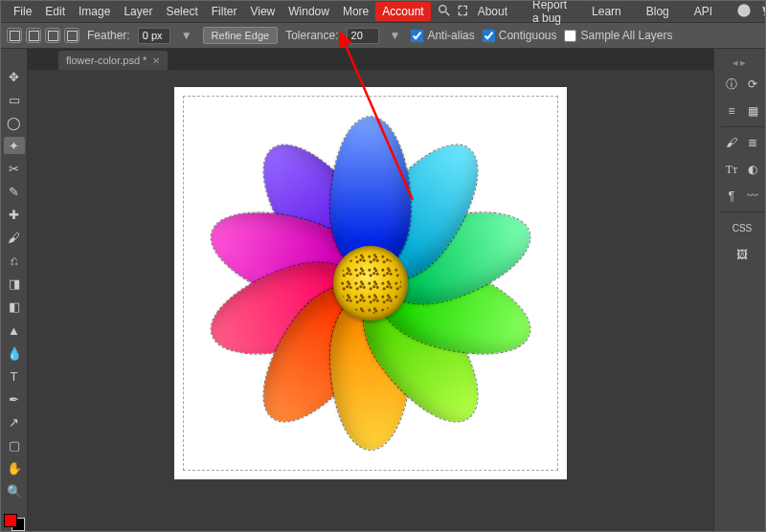 Image resolution: width=766 pixels, height=532 pixels. What do you see at coordinates (732, 196) in the screenshot?
I see `paragraph-panel-icon: ¶` at bounding box center [732, 196].